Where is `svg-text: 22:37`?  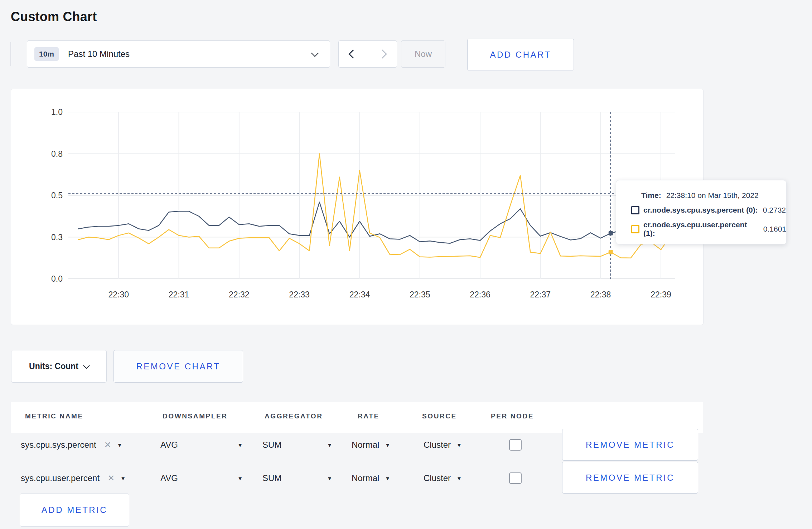 svg-text: 22:37 is located at coordinates (541, 295).